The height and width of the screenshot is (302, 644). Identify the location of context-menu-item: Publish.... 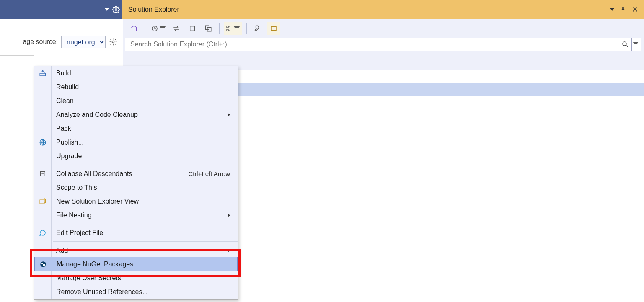
(136, 142).